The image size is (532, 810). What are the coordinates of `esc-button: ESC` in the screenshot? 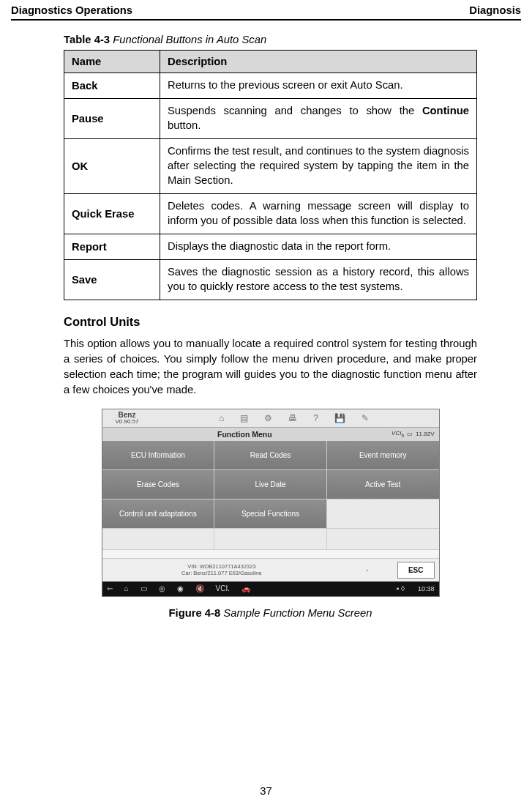 It's located at (416, 570).